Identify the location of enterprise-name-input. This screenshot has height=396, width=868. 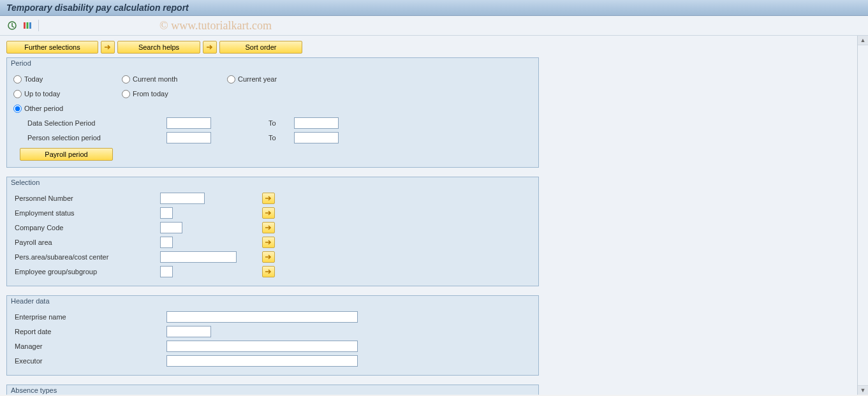
(262, 317).